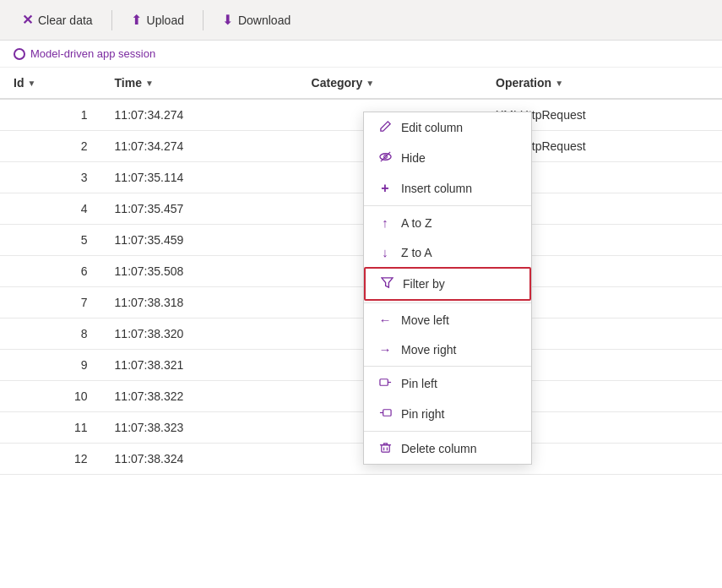  Describe the element at coordinates (602, 83) in the screenshot. I see `col-header-operation: Operation ▼` at that location.